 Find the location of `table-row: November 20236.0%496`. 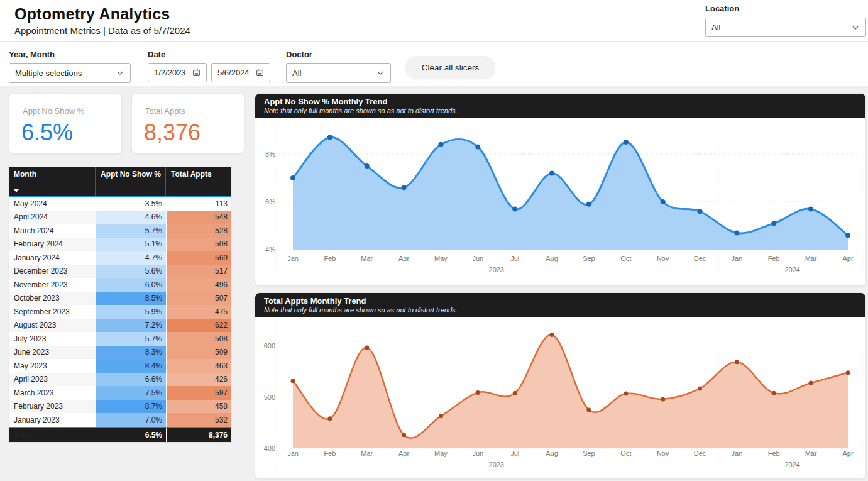

table-row: November 20236.0%496 is located at coordinates (120, 285).